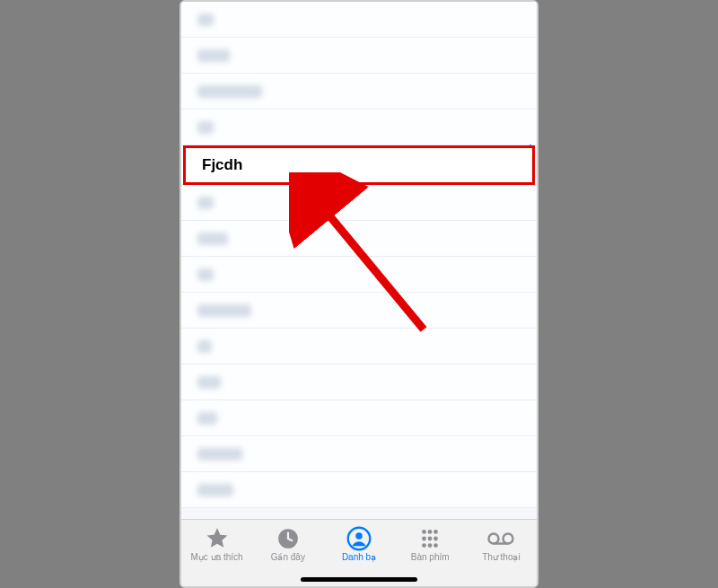 Image resolution: width=718 pixels, height=588 pixels. What do you see at coordinates (430, 539) in the screenshot?
I see `keypad-icon` at bounding box center [430, 539].